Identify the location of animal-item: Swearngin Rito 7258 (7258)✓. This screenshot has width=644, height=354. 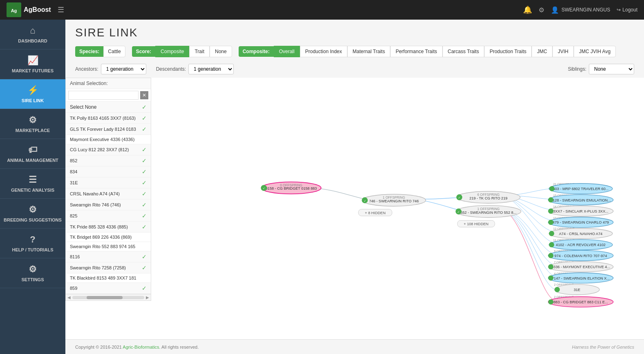
(108, 268).